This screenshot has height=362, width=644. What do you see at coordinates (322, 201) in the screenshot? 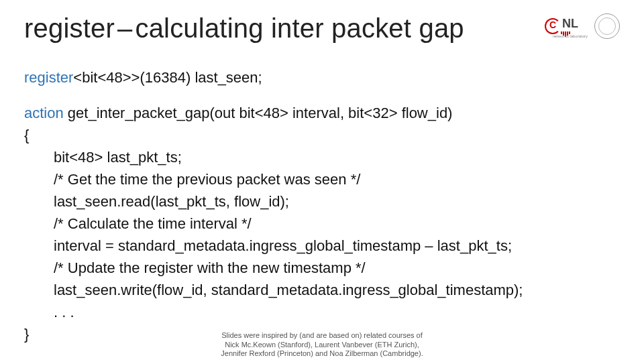
I see `code-line-3: last_seen.read(last_pkt_ts, flow_id);` at bounding box center [322, 201].